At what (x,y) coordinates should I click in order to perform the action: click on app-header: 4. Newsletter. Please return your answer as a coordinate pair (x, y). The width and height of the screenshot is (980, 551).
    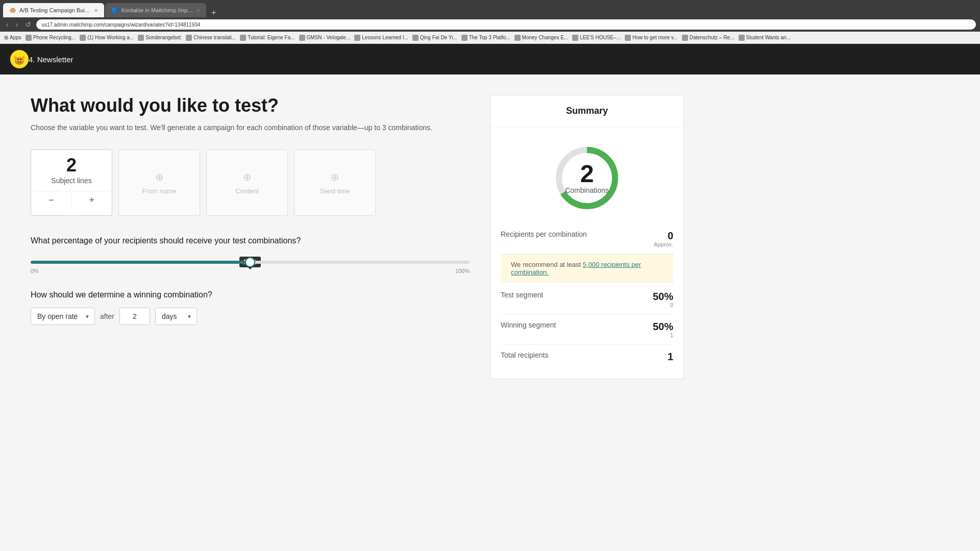
    Looking at the image, I should click on (490, 59).